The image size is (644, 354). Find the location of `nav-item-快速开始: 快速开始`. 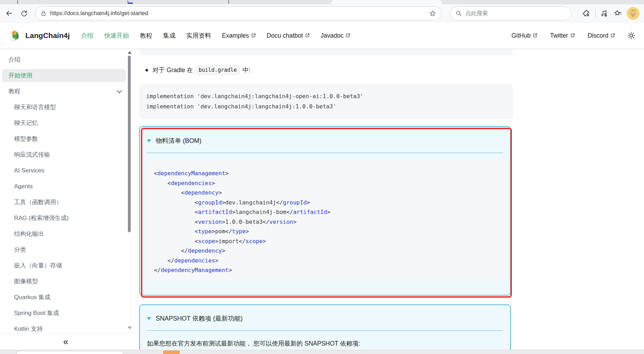

nav-item-快速开始: 快速开始 is located at coordinates (117, 36).